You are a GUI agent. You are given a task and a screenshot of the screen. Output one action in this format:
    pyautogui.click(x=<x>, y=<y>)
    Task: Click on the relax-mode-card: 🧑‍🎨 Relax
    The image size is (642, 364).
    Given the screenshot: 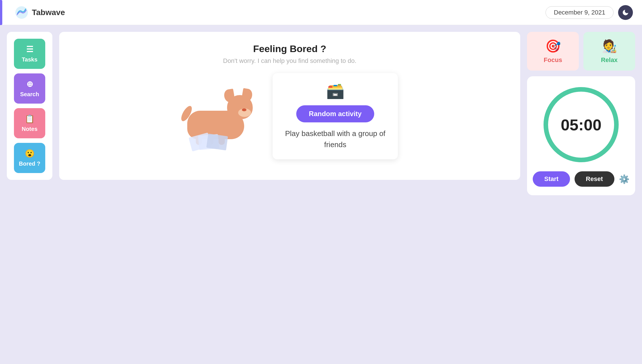 What is the action you would take?
    pyautogui.click(x=609, y=51)
    